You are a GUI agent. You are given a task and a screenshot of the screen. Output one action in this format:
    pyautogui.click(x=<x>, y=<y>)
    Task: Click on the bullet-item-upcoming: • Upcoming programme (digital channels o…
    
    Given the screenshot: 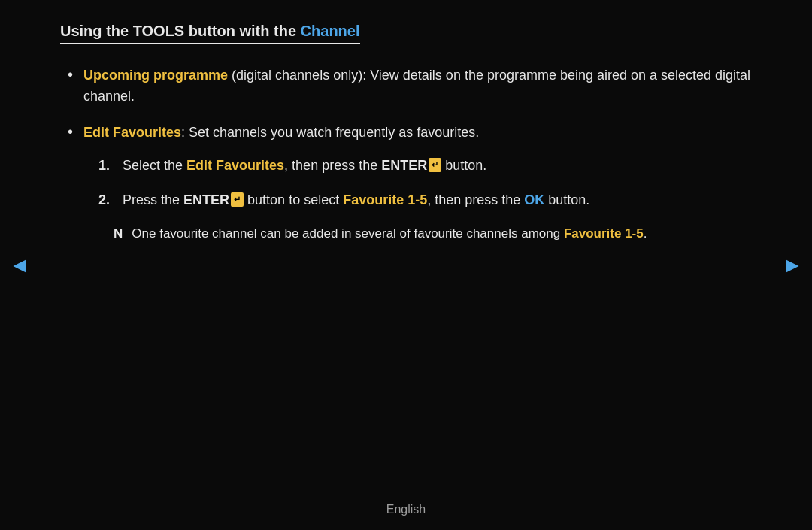 What is the action you would take?
    pyautogui.click(x=406, y=86)
    